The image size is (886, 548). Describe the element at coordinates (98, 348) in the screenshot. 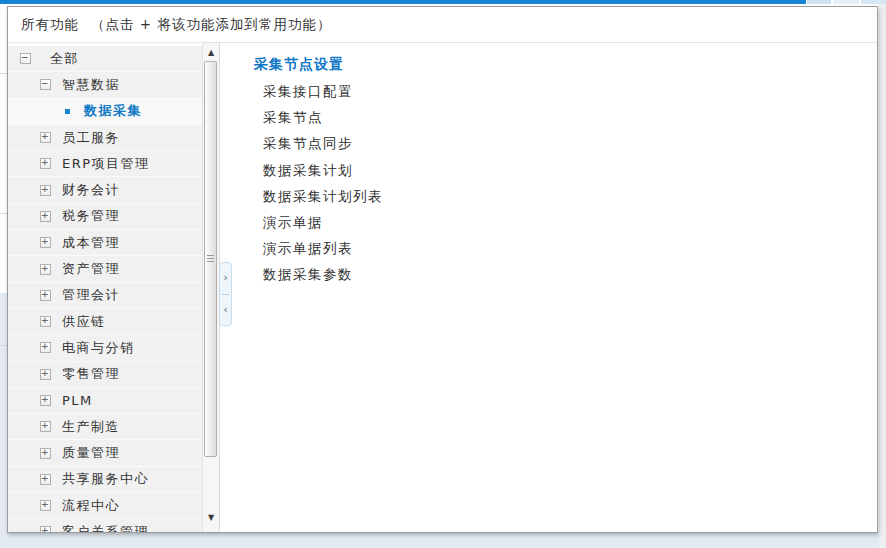

I see `tree-item-label: 电商与分销` at that location.